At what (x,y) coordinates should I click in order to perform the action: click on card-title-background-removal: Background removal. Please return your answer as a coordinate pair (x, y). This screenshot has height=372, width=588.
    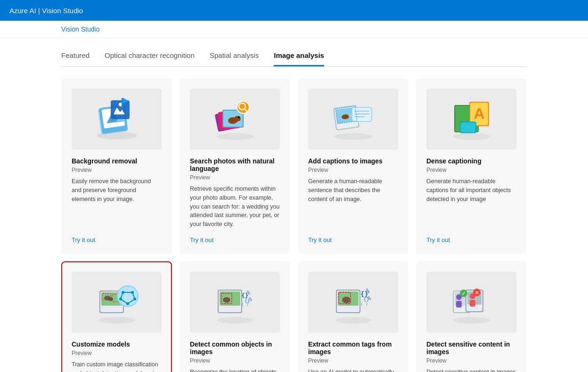
    Looking at the image, I should click on (117, 161).